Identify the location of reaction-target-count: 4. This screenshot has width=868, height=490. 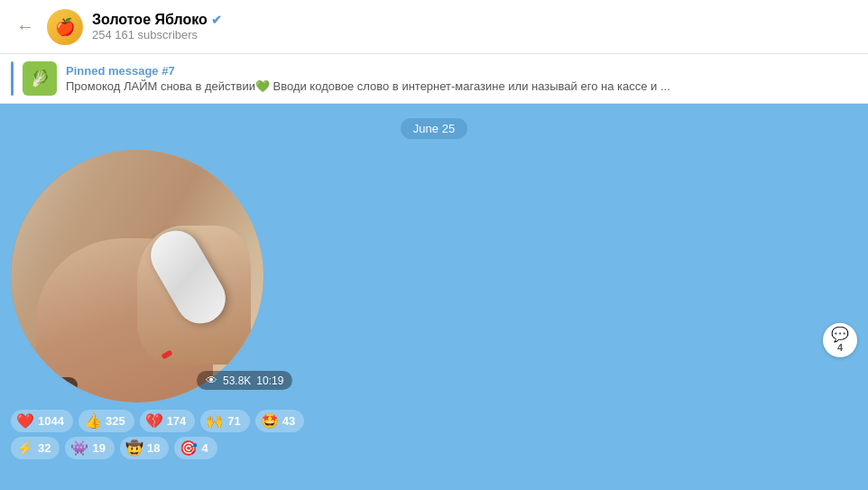
(204, 448).